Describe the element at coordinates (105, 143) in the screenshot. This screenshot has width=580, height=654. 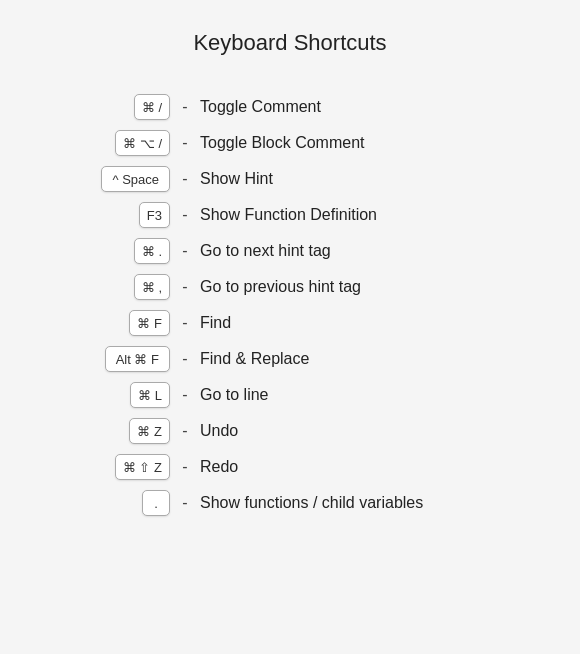
I see `key-area: ⌘ ⌥ /` at that location.